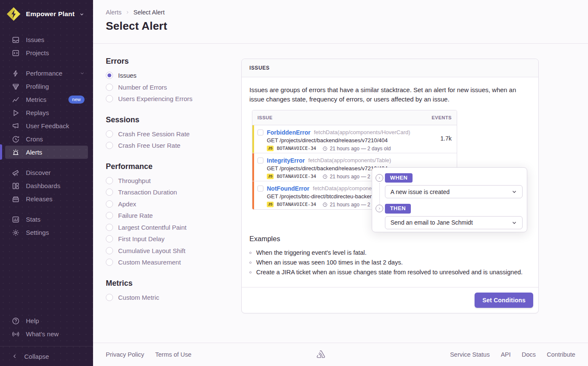 This screenshot has height=366, width=588. I want to click on sidebar-item-releases: Releases, so click(47, 199).